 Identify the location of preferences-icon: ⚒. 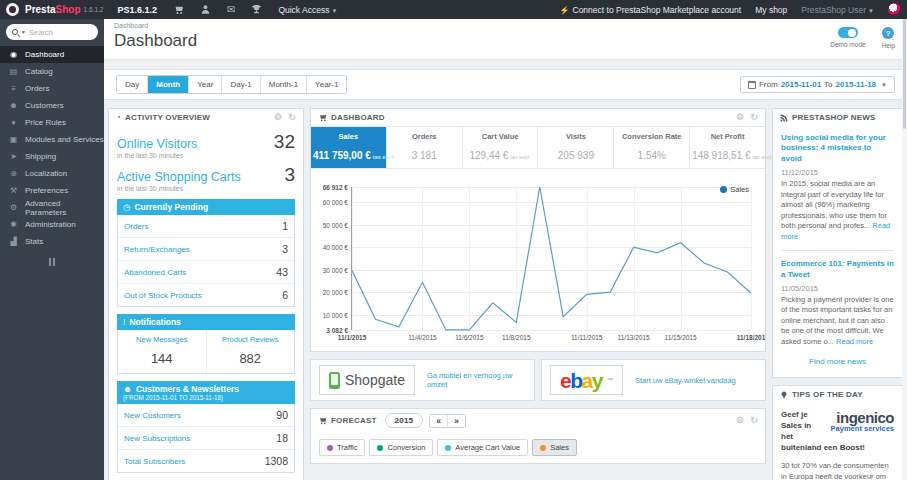
(14, 190).